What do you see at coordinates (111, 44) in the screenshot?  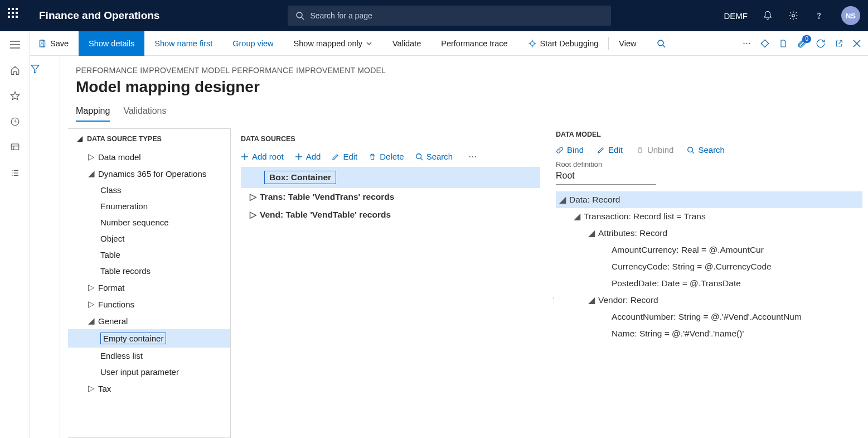 I see `show-details-button: Show details` at bounding box center [111, 44].